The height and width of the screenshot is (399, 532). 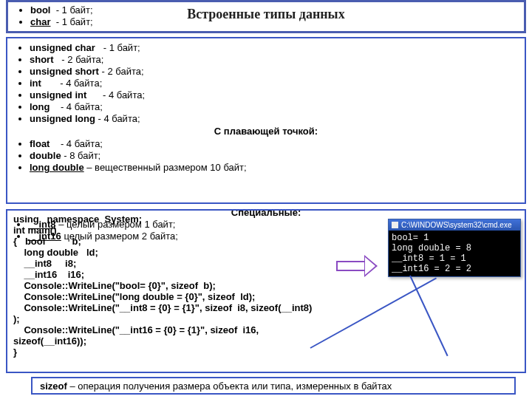 I want to click on list-item: unsigned char - 1 байт;, so click(x=273, y=47).